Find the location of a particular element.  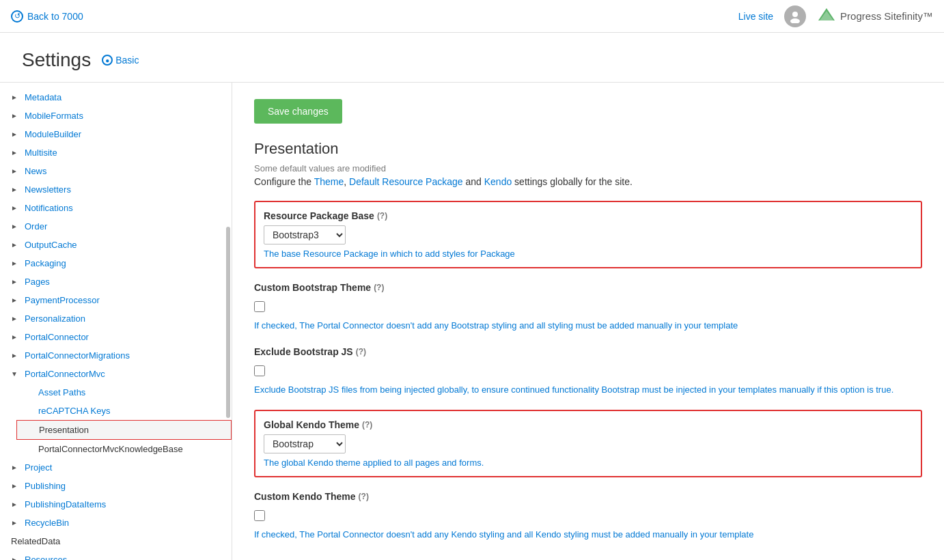

exclude-bootstrap-js-desc: Exclude Bootstrap JS files from being in… is located at coordinates (588, 390).